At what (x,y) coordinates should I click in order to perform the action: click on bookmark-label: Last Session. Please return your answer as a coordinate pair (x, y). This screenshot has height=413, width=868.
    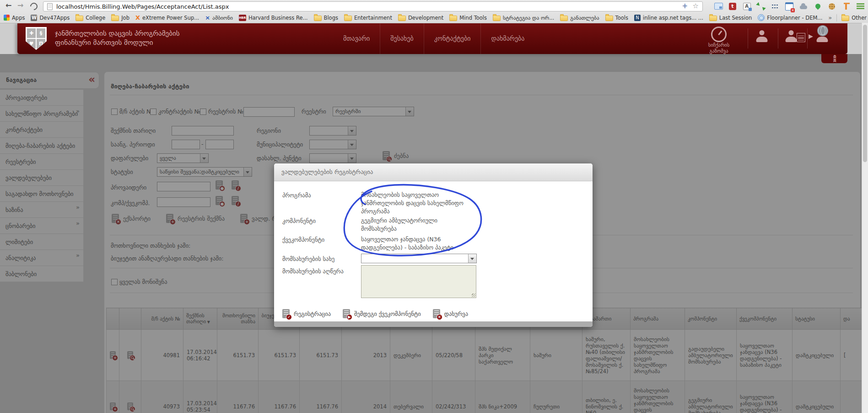
    Looking at the image, I should click on (736, 18).